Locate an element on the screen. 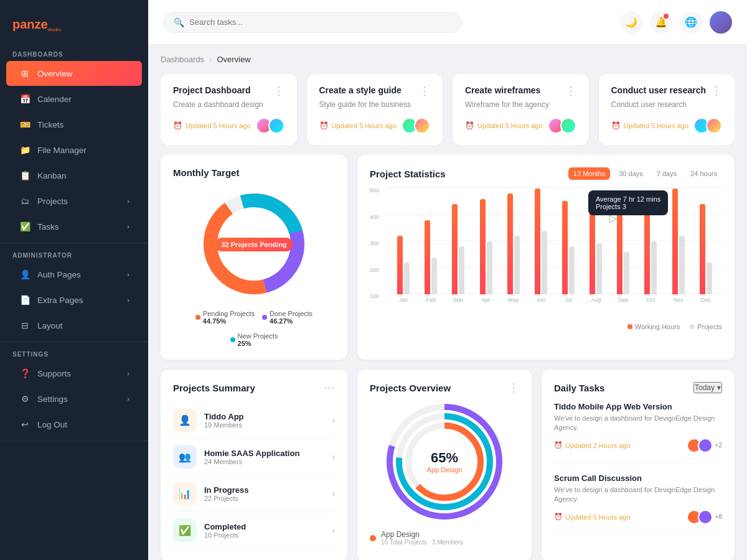 The width and height of the screenshot is (747, 560). summary-item-tiddo: 👤 Tiddo App 19 Members › is located at coordinates (254, 421).